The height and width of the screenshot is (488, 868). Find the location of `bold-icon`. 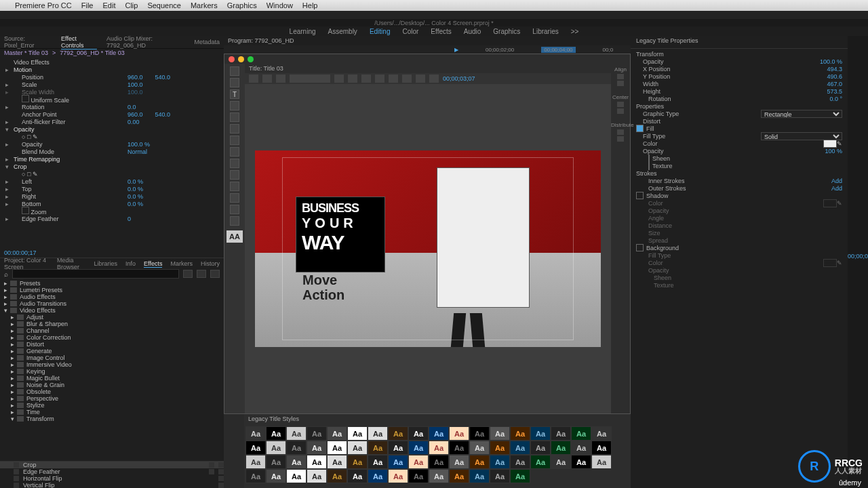

bold-icon is located at coordinates (339, 79).